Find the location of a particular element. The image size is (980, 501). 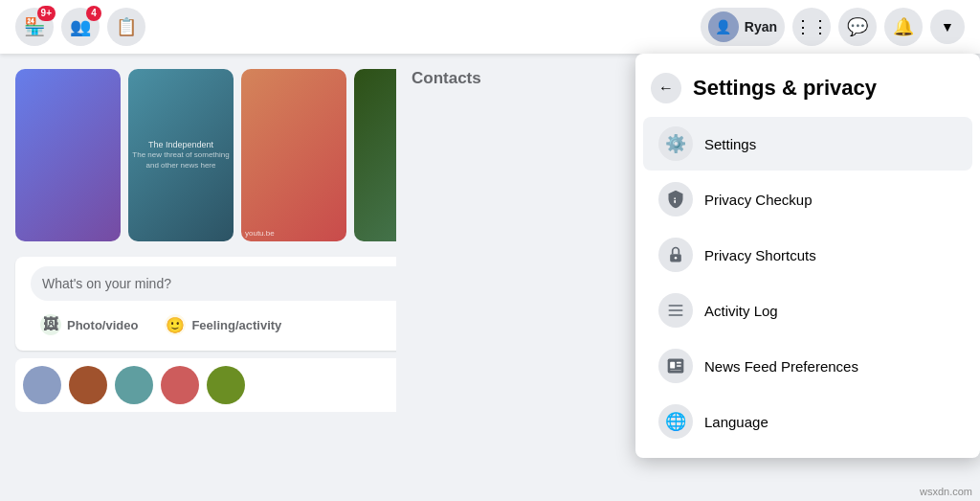

story-link: youtu.be is located at coordinates (260, 234).